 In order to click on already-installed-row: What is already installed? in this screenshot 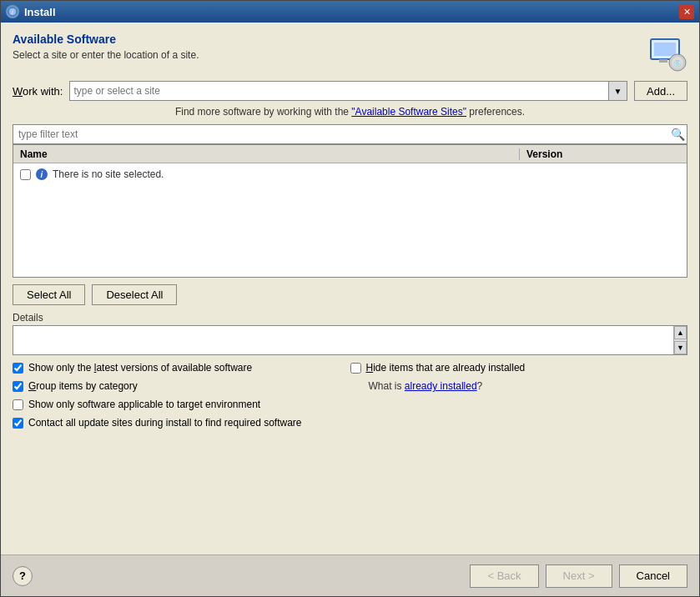, I will do `click(519, 386)`.